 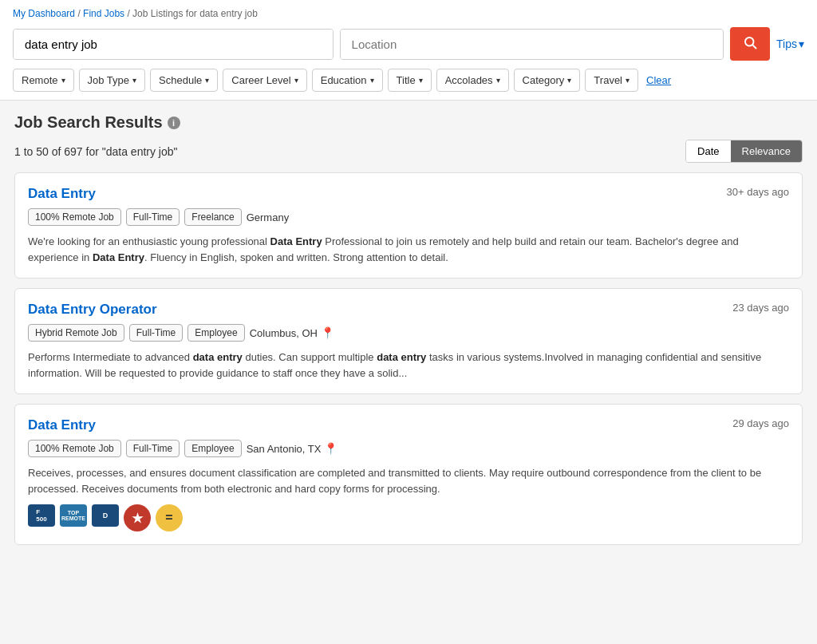 I want to click on results-header: Job Search Results i, so click(x=408, y=123).